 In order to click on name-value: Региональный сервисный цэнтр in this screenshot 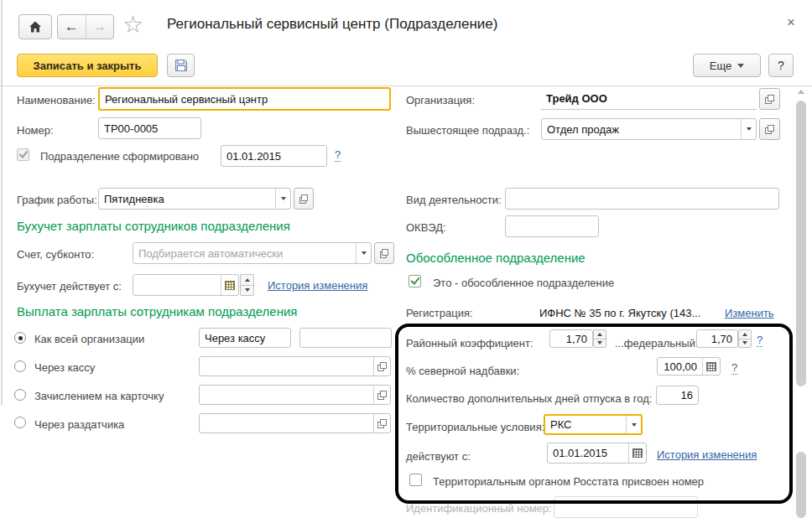, I will do `click(245, 99)`.